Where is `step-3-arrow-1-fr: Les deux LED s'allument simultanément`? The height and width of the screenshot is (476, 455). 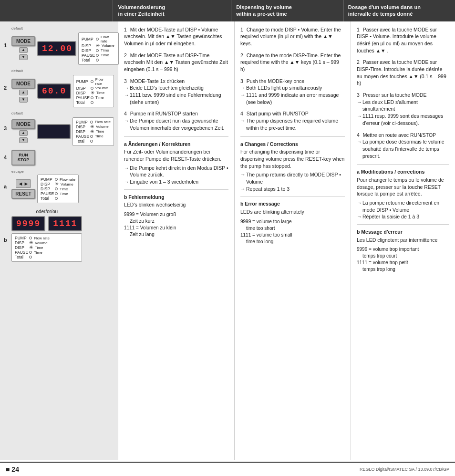
step-3-arrow-1-fr: Les deux LED s'allument simultanément is located at coordinates (403, 106).